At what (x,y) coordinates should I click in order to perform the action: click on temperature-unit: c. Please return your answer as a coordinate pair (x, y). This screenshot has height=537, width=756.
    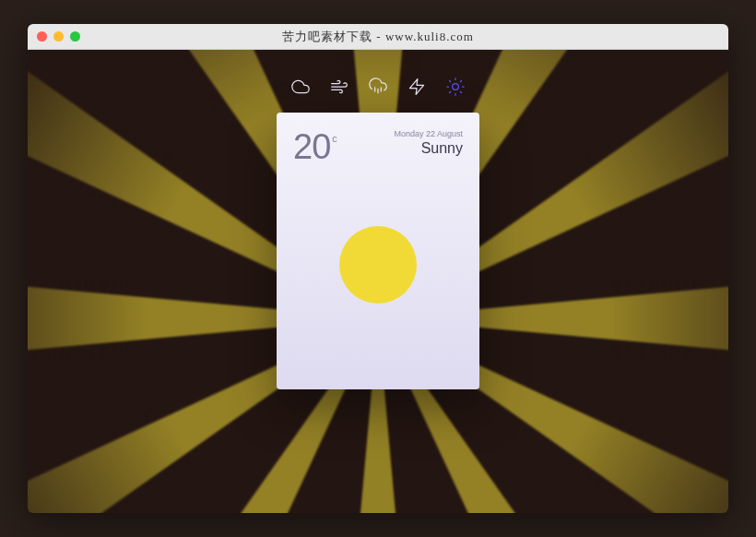
    Looking at the image, I should click on (335, 138).